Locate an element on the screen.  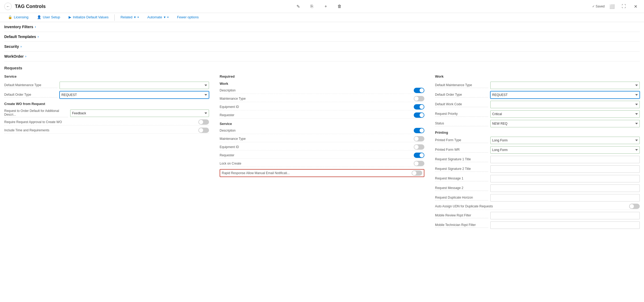
sig1-title-label: Request Signature 1 Title is located at coordinates (462, 160).